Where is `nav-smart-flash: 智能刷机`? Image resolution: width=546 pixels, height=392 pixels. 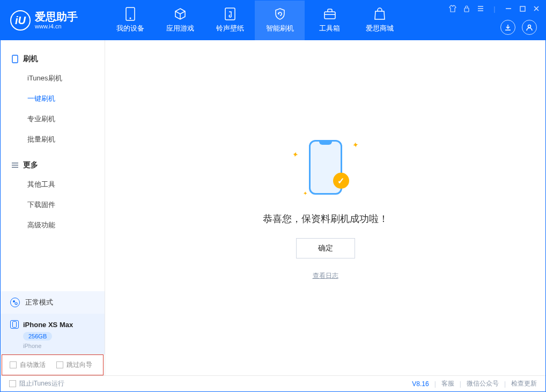
nav-smart-flash: 智能刷机 is located at coordinates (280, 20).